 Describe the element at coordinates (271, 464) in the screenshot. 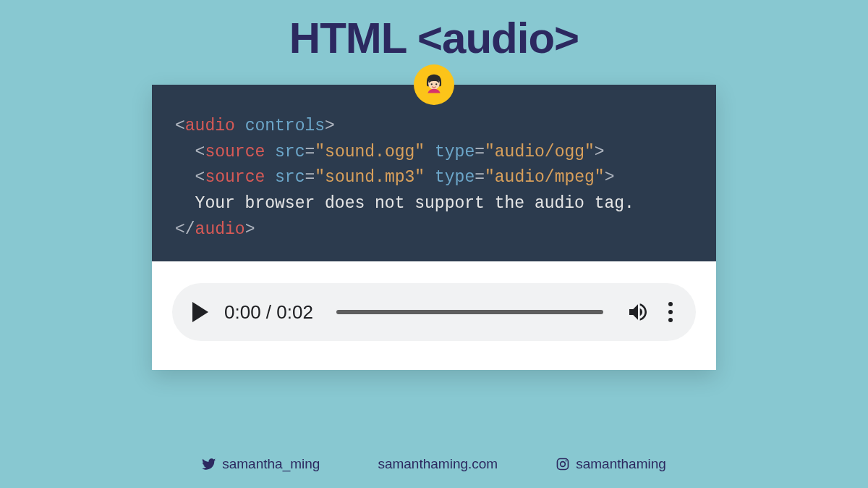

I see `twitter-text: samantha_ming` at that location.